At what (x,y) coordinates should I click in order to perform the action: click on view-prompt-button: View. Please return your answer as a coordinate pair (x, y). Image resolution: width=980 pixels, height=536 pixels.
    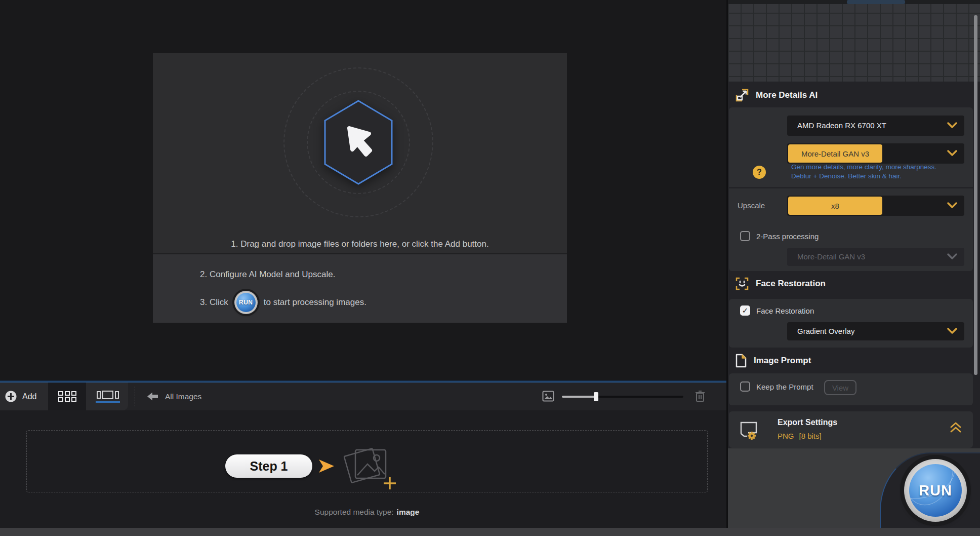
    Looking at the image, I should click on (840, 388).